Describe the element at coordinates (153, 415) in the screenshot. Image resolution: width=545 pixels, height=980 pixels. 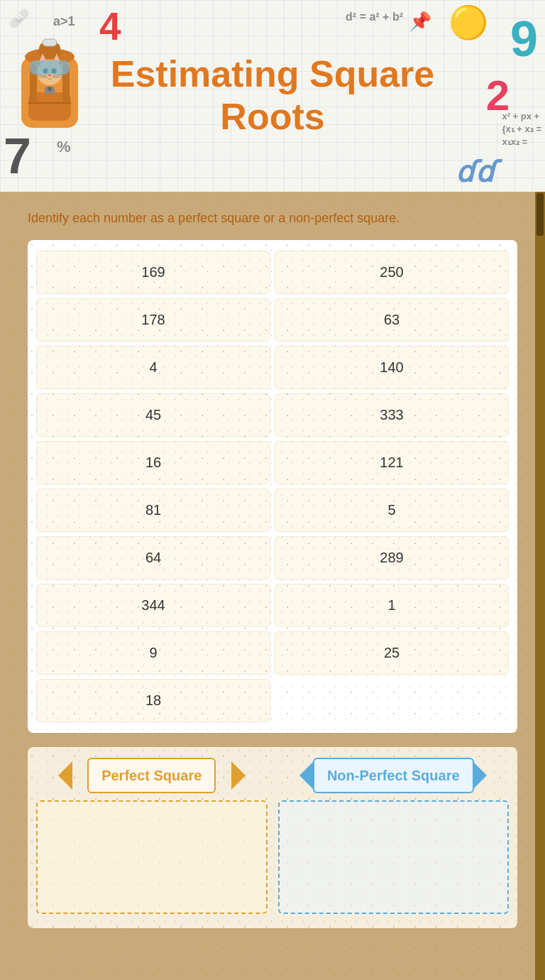
I see `number-cell-45: 45` at that location.